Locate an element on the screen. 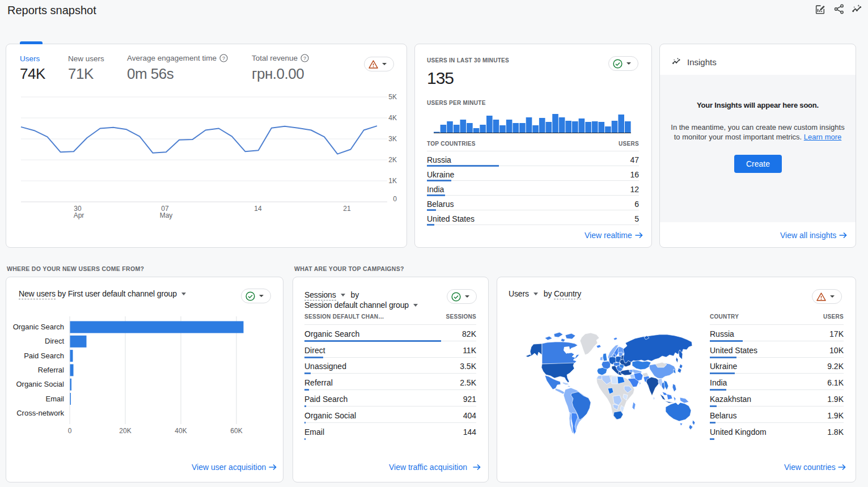 This screenshot has width=868, height=487. svg-text: Cross-network is located at coordinates (40, 413).